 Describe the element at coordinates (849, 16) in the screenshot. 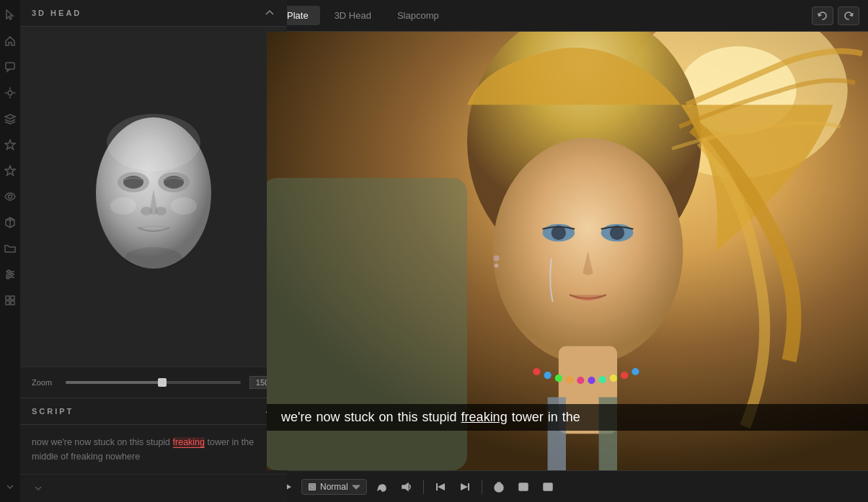

I see `redo-button` at that location.